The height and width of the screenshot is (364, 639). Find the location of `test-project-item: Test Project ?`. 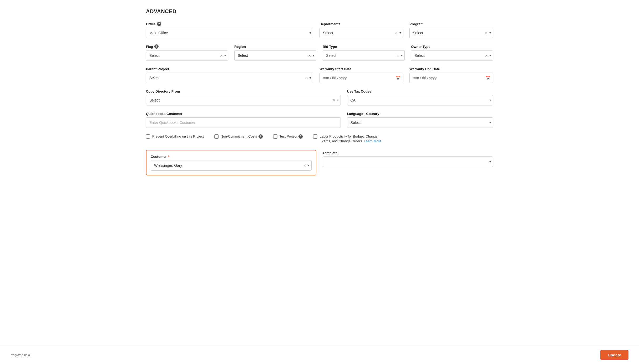

test-project-item: Test Project ? is located at coordinates (288, 136).